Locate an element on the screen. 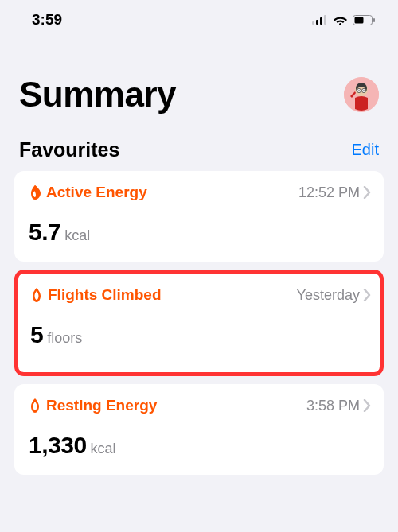  status-bar: 3:59 is located at coordinates (199, 17).